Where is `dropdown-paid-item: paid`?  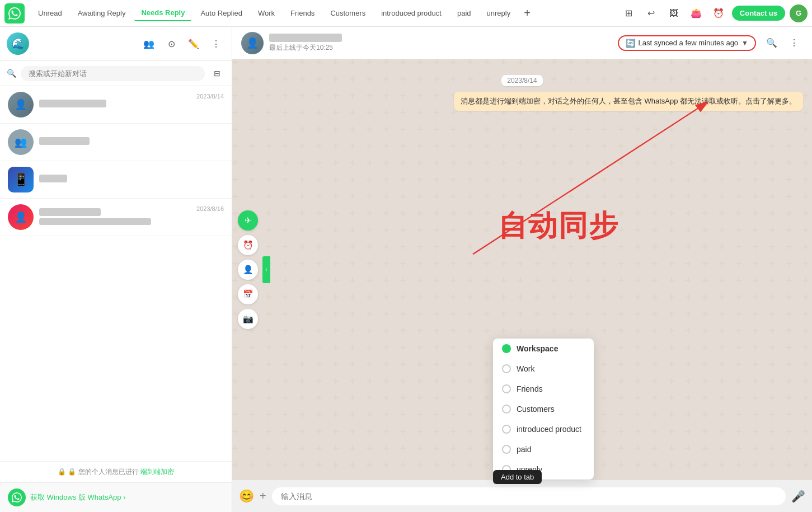
dropdown-paid-item: paid is located at coordinates (543, 449).